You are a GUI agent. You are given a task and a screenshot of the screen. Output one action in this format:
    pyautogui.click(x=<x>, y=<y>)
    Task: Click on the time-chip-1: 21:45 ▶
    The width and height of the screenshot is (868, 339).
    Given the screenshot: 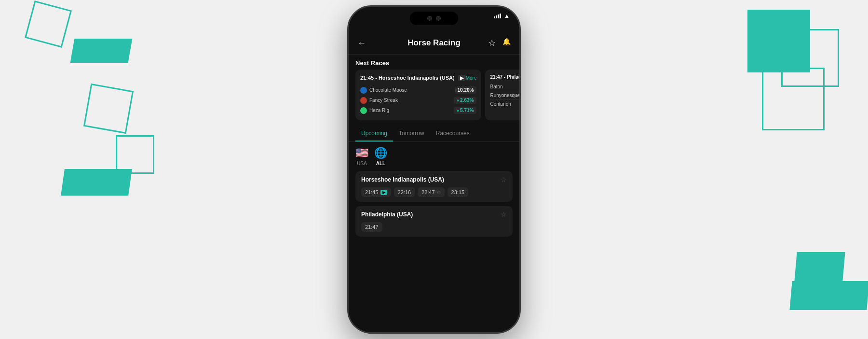 What is the action you would take?
    pyautogui.click(x=376, y=192)
    